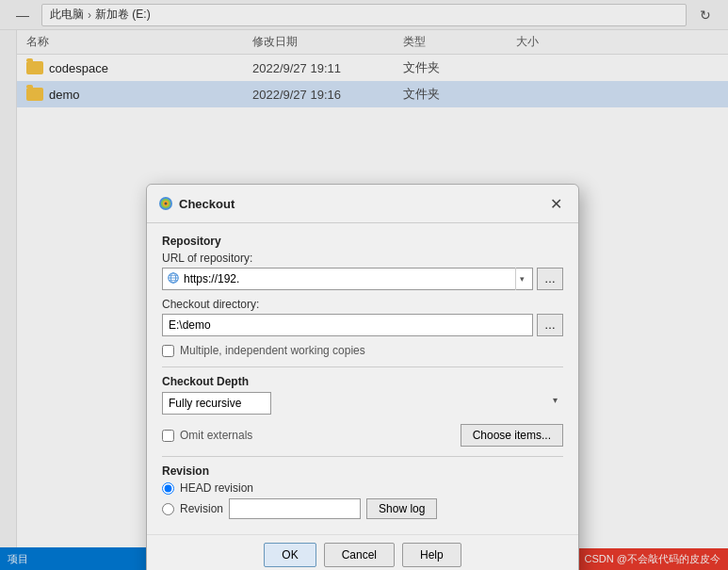  What do you see at coordinates (166, 204) in the screenshot?
I see `dialog-app-icon` at bounding box center [166, 204].